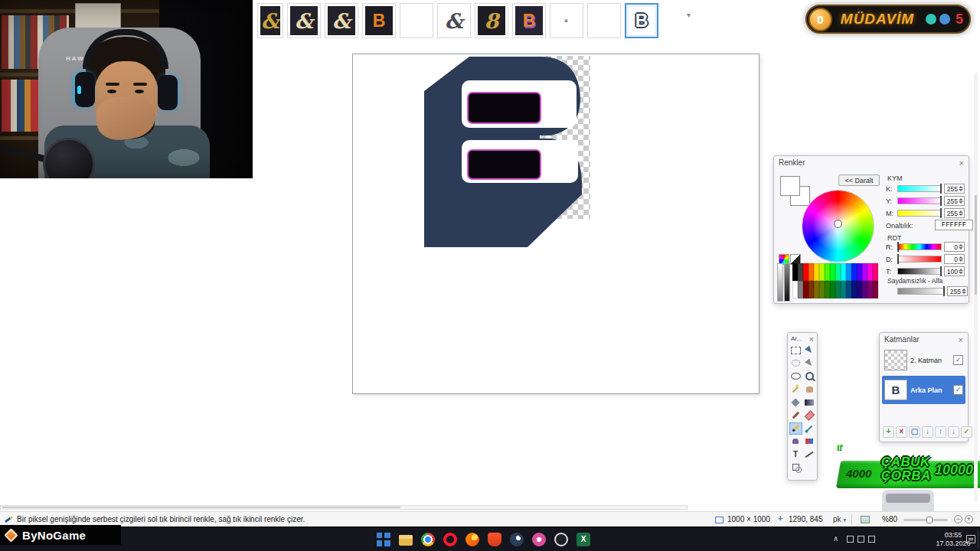  Describe the element at coordinates (928, 432) in the screenshot. I see `merge-layer-down-button: ↓` at that location.